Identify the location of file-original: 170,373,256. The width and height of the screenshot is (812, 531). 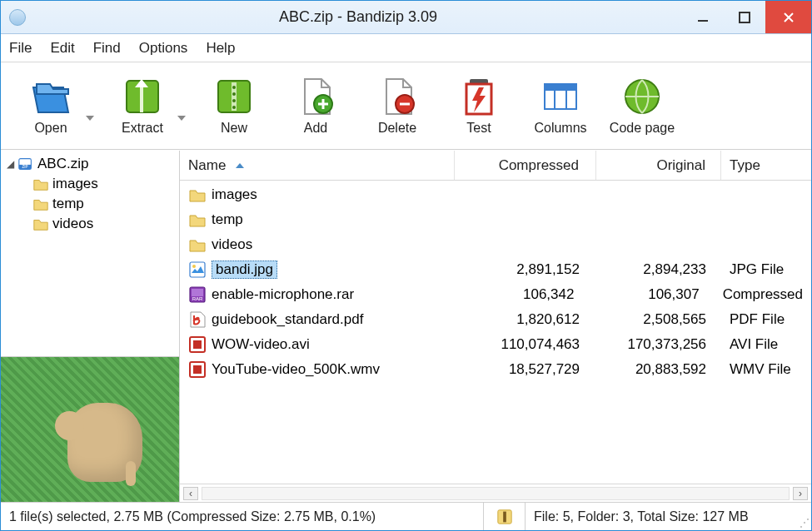
(659, 345).